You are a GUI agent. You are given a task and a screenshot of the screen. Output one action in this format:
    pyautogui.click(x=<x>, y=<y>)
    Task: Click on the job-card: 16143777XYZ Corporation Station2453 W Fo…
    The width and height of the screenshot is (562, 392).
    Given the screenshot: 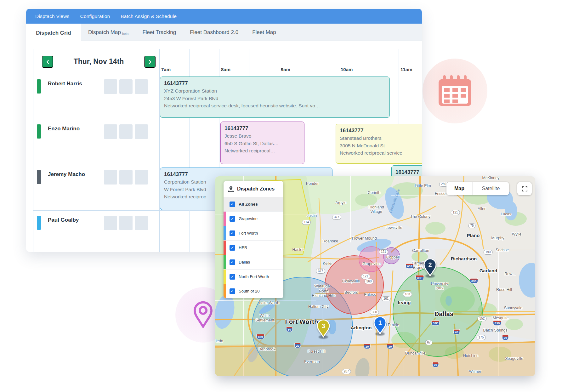 What is the action you would take?
    pyautogui.click(x=275, y=97)
    